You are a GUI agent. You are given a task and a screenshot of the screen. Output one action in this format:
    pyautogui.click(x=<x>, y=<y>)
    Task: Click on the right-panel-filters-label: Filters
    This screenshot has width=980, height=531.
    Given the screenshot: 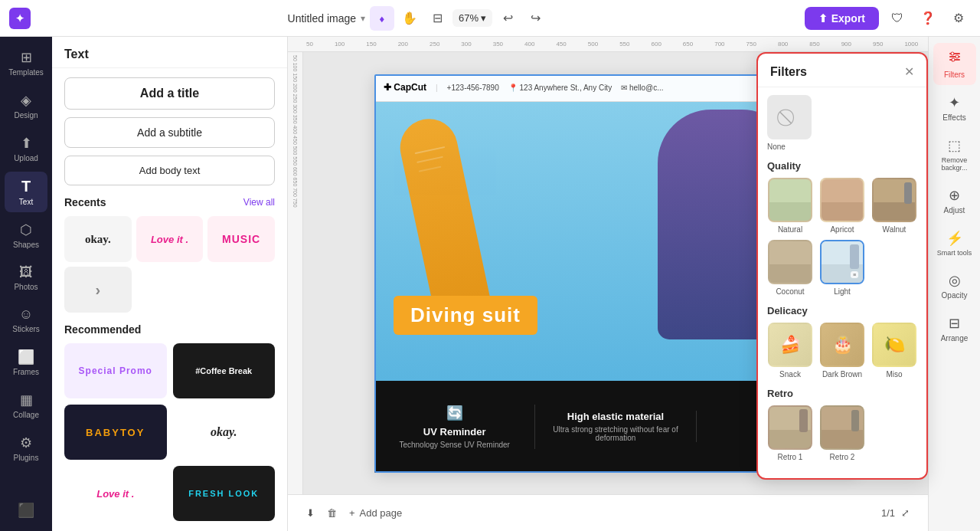 What is the action you would take?
    pyautogui.click(x=954, y=75)
    